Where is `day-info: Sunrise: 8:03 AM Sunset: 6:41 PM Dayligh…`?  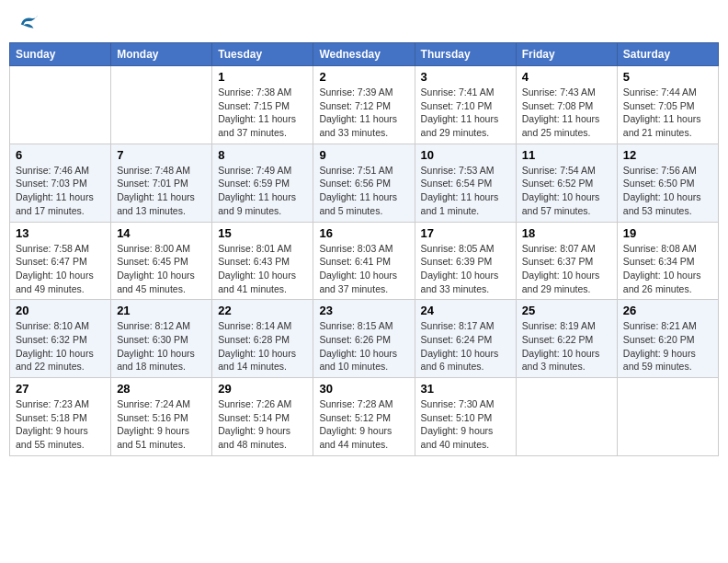 day-info: Sunrise: 8:03 AM Sunset: 6:41 PM Dayligh… is located at coordinates (364, 269).